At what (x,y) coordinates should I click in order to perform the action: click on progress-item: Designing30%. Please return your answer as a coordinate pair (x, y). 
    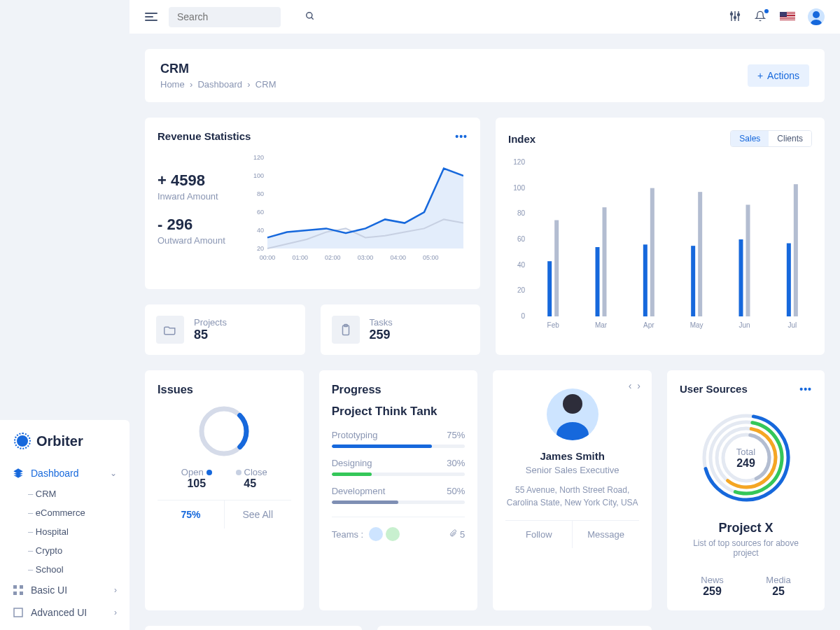
    Looking at the image, I should click on (399, 467).